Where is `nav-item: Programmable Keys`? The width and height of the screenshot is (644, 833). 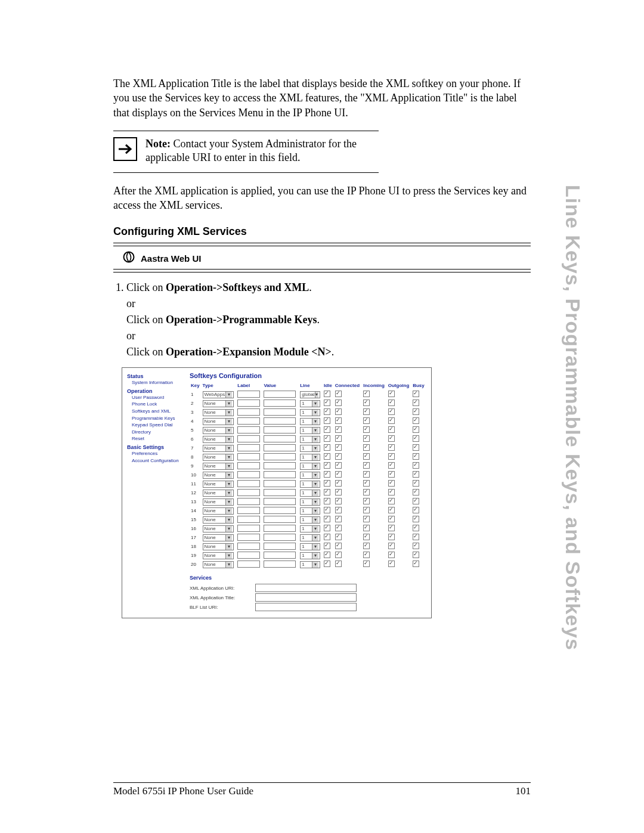
nav-item: Programmable Keys is located at coordinates (157, 419).